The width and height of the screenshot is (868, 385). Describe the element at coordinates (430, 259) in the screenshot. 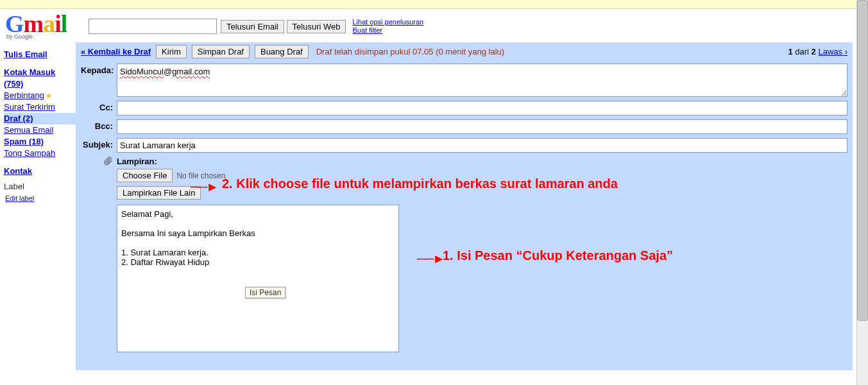

I see `annotation-arrow-1: ──►` at that location.